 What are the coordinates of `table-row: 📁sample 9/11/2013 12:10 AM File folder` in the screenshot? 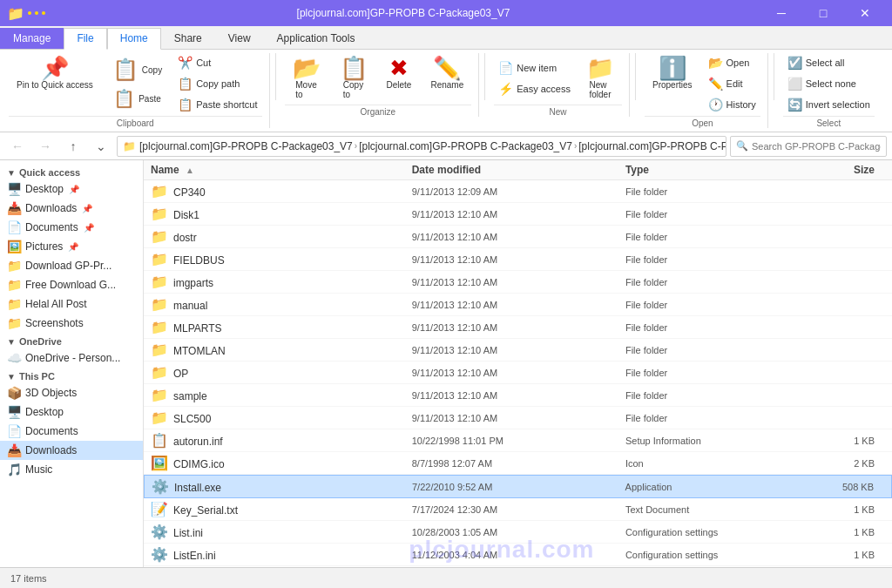 It's located at (517, 395).